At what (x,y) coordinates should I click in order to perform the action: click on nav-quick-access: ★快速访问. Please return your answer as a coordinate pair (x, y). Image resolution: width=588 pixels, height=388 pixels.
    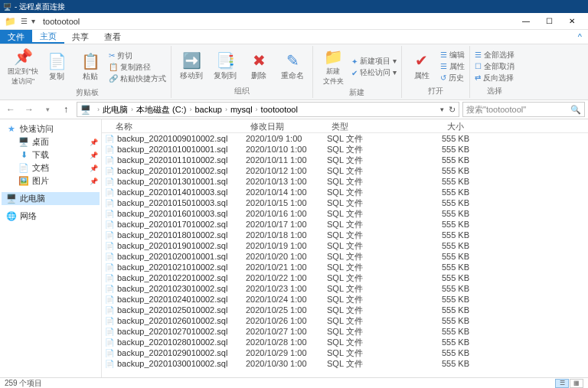
    Looking at the image, I should click on (51, 129).